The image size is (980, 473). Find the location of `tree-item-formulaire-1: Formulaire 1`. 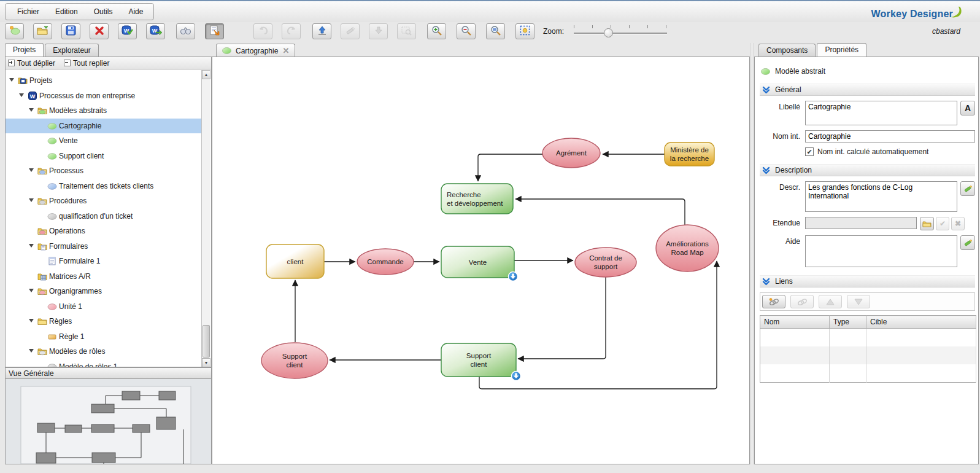

tree-item-formulaire-1: Formulaire 1 is located at coordinates (104, 261).